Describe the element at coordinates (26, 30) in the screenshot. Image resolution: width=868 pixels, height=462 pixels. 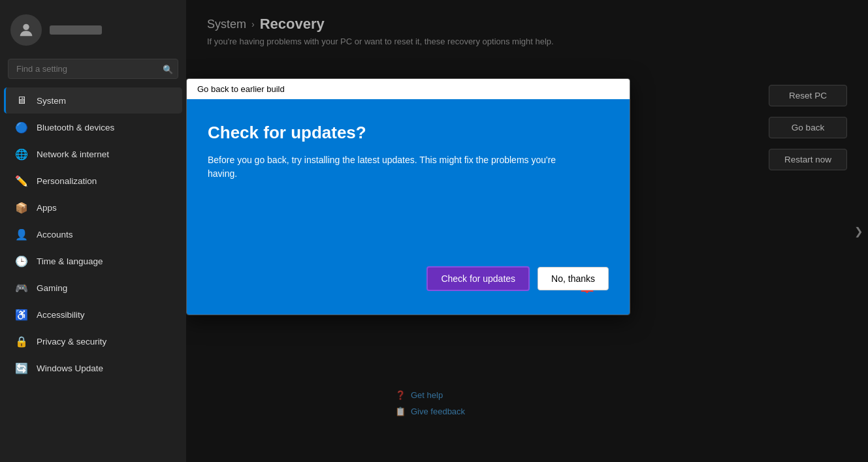
I see `avatar` at that location.